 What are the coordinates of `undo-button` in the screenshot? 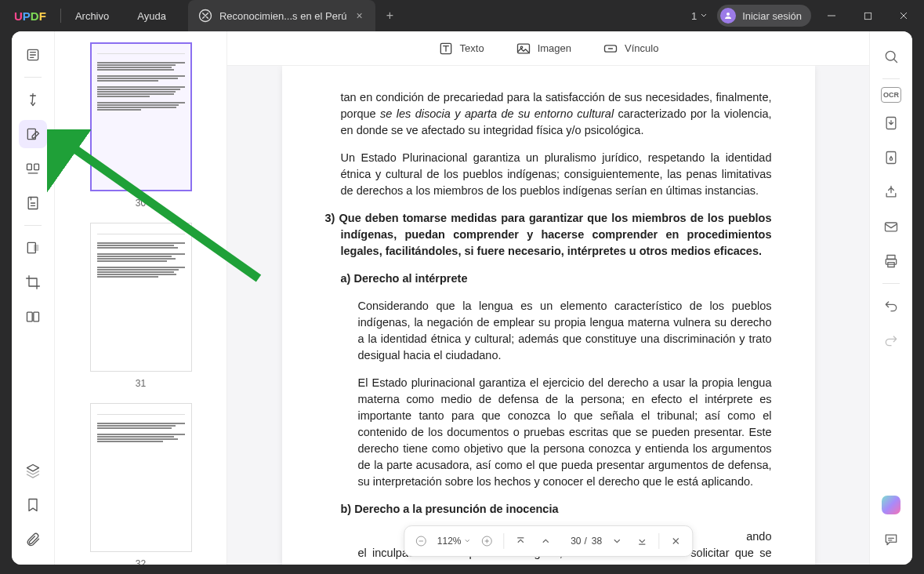 It's located at (891, 306).